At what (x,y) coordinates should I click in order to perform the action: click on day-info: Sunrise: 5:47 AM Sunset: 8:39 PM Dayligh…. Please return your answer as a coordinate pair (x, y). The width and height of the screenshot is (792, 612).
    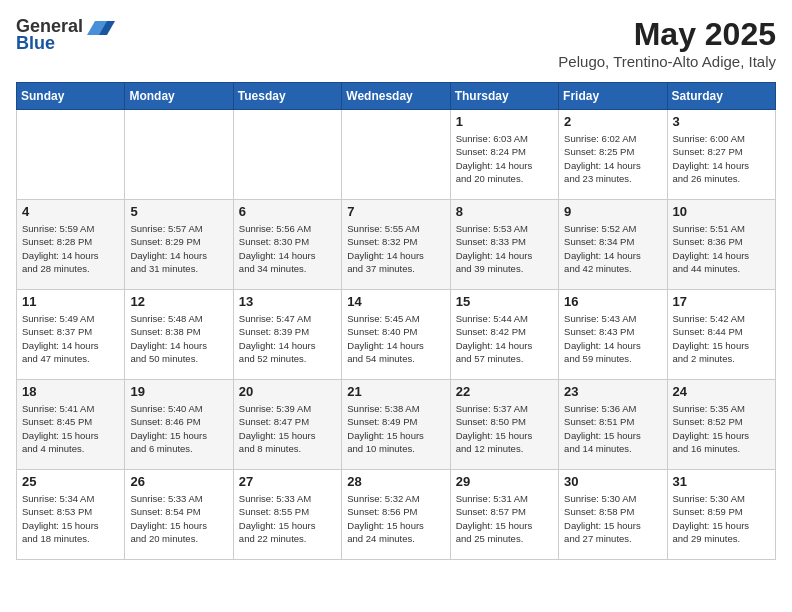
    Looking at the image, I should click on (288, 338).